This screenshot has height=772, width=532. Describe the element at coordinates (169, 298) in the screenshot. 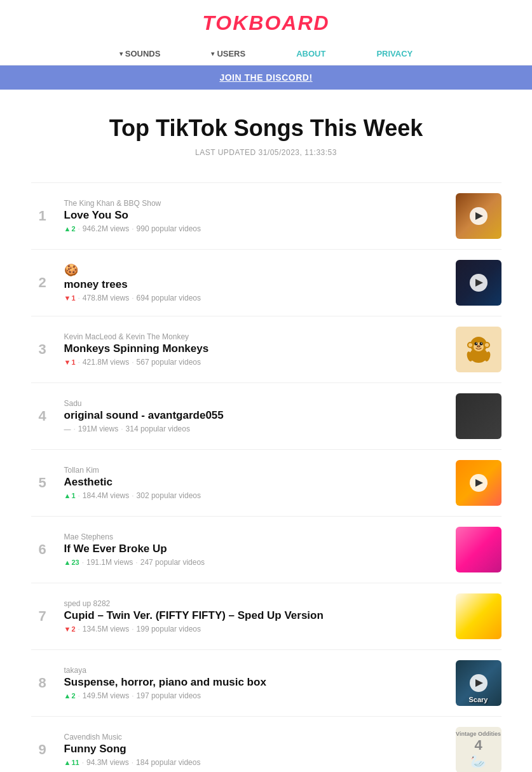

I see `popular-videos-count: 694 popular videos` at that location.